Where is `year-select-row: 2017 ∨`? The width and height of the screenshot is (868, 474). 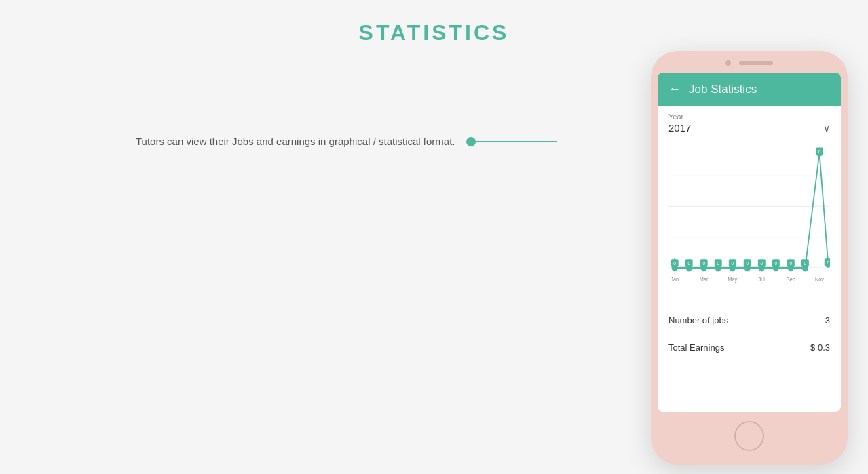
year-select-row: 2017 ∨ is located at coordinates (749, 127).